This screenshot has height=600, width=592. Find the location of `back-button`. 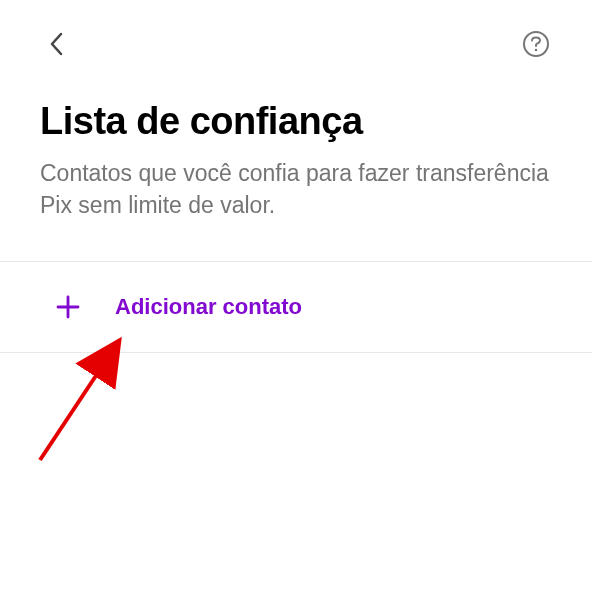

back-button is located at coordinates (56, 44).